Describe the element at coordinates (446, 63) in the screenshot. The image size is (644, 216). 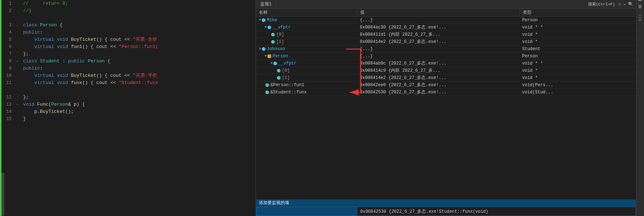
I see `watch-row: ▼ __vfptr0x0084ab9c {2022_6_27_多态.exe!..…` at that location.